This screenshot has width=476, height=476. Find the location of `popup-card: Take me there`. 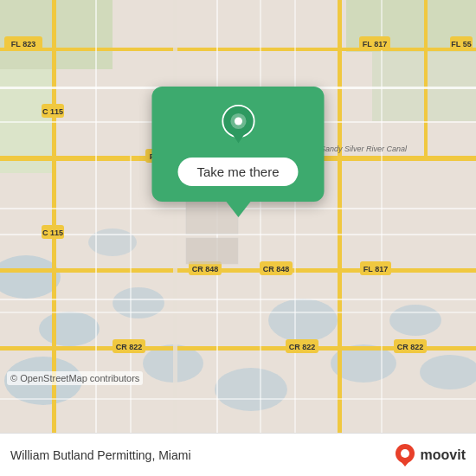

popup-card: Take me there is located at coordinates (237, 144).